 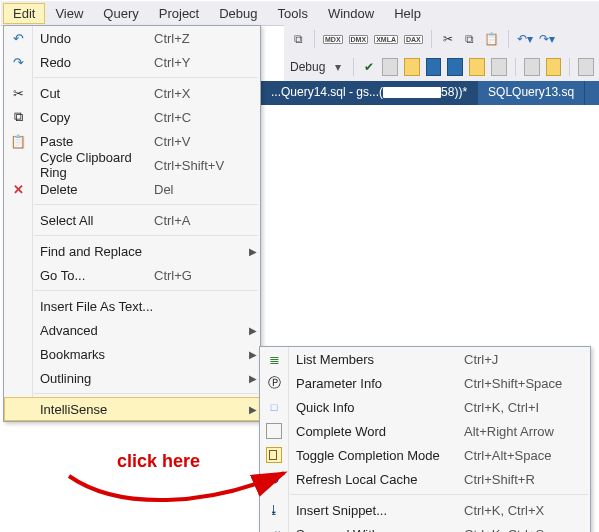 I want to click on menu-bookmarks: Bookmarks▶, so click(x=132, y=354).